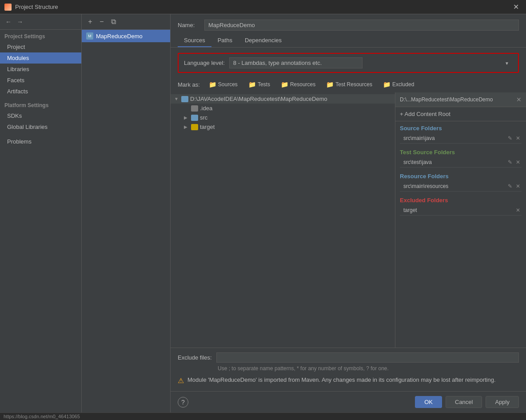 The height and width of the screenshot is (420, 526). What do you see at coordinates (8, 7) in the screenshot?
I see `app-icon` at bounding box center [8, 7].